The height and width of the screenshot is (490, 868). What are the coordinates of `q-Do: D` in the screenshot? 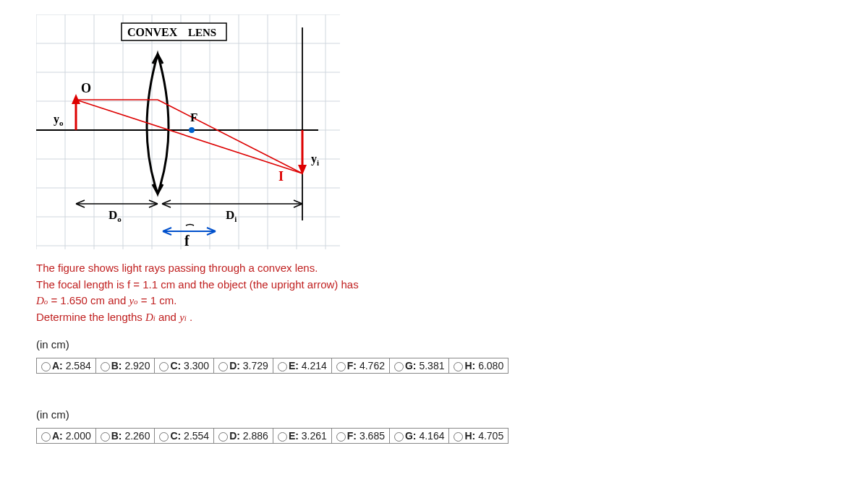 It's located at (41, 301).